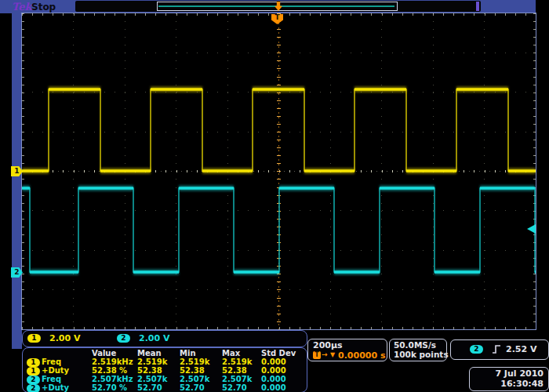 The height and width of the screenshot is (392, 549). Describe the element at coordinates (421, 354) in the screenshot. I see `record-length: 100k points` at that location.